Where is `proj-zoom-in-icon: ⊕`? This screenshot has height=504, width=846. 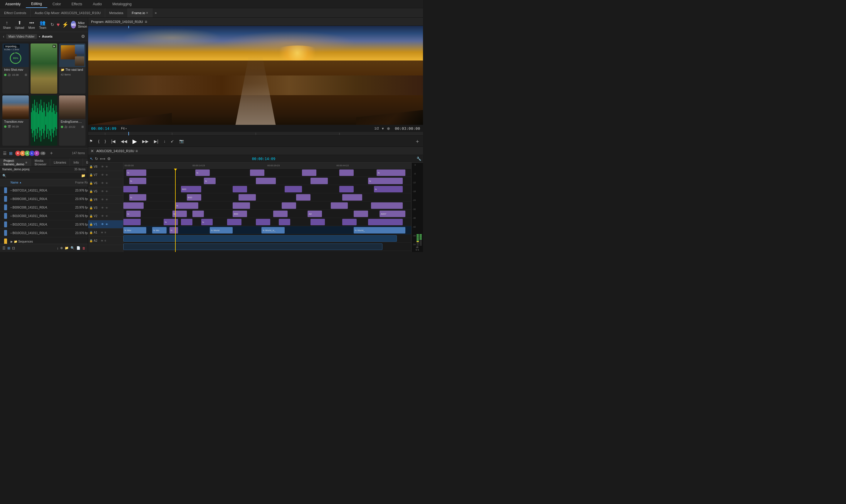 proj-zoom-in-icon: ⊕ is located at coordinates (61, 248).